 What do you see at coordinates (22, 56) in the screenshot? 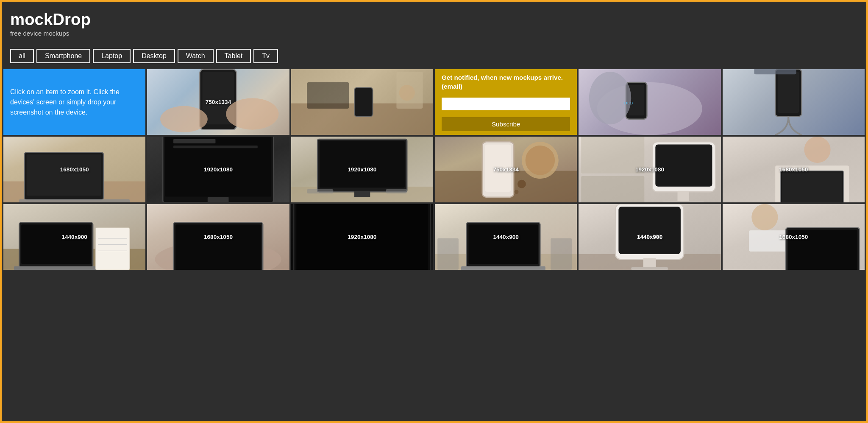
I see `filter-all: all` at bounding box center [22, 56].